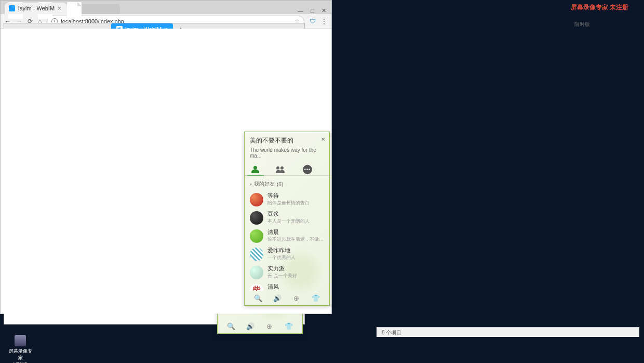 Image resolution: width=644 pixels, height=363 pixels. I want to click on chrome-tab-strip: layim - WebIM × — □ ✕, so click(166, 7).